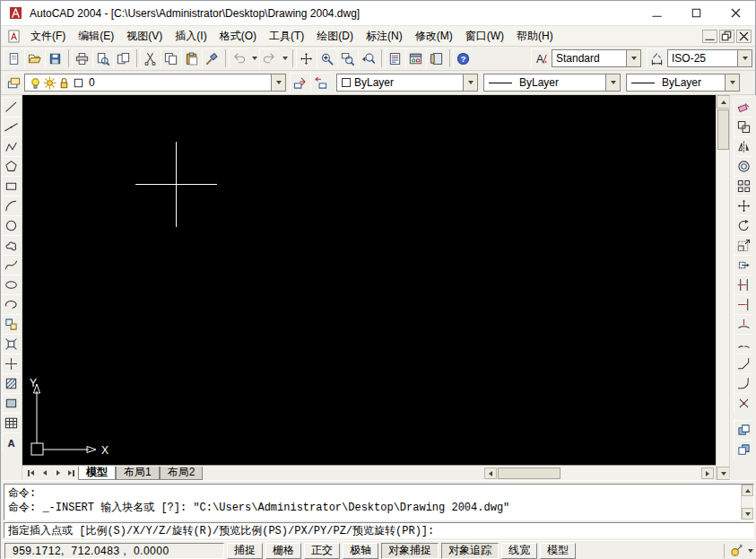 The height and width of the screenshot is (559, 756). Describe the element at coordinates (542, 59) in the screenshot. I see `text-style-button: A` at that location.